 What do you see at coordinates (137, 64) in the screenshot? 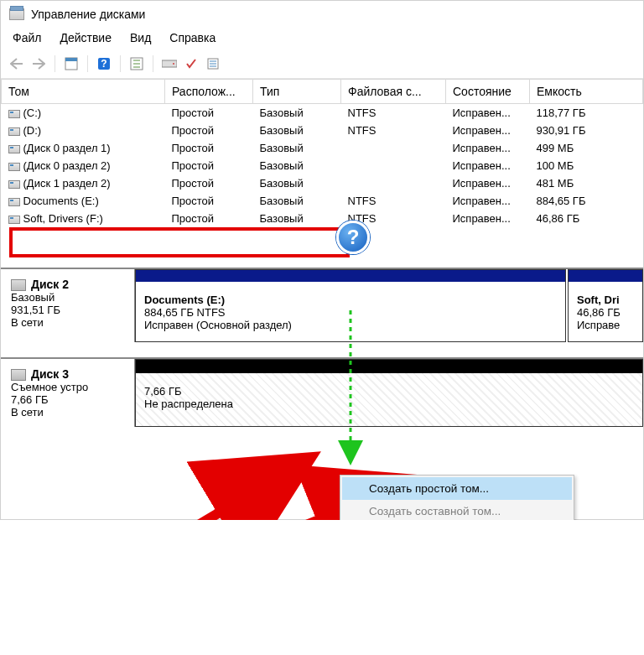
I see `settings-icon` at bounding box center [137, 64].